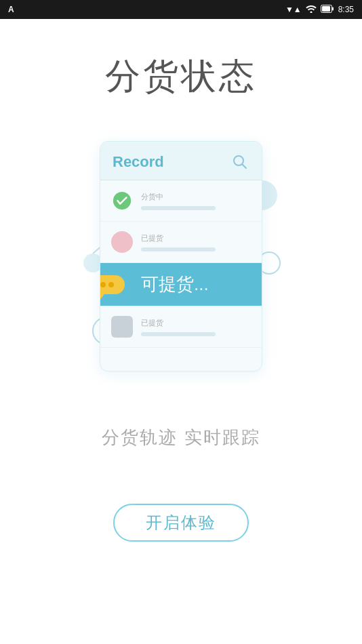 This screenshot has height=644, width=362. I want to click on search-icon, so click(240, 162).